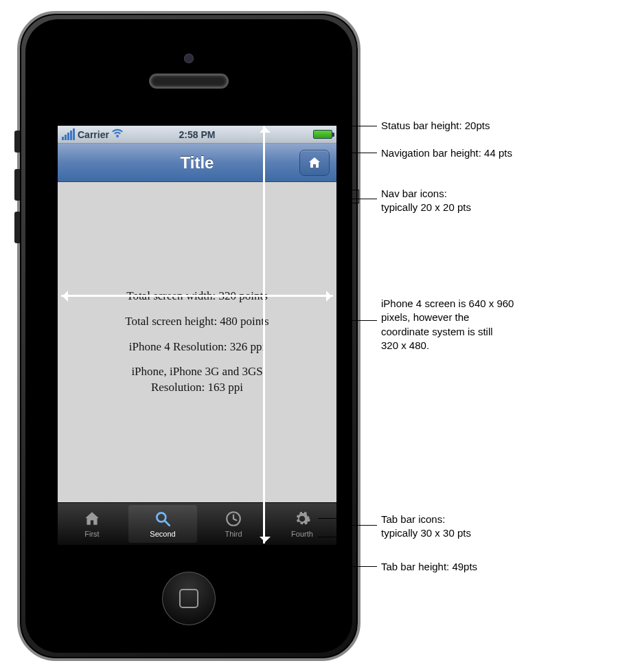  What do you see at coordinates (93, 135) in the screenshot?
I see `carrier-label: Carrier` at bounding box center [93, 135].